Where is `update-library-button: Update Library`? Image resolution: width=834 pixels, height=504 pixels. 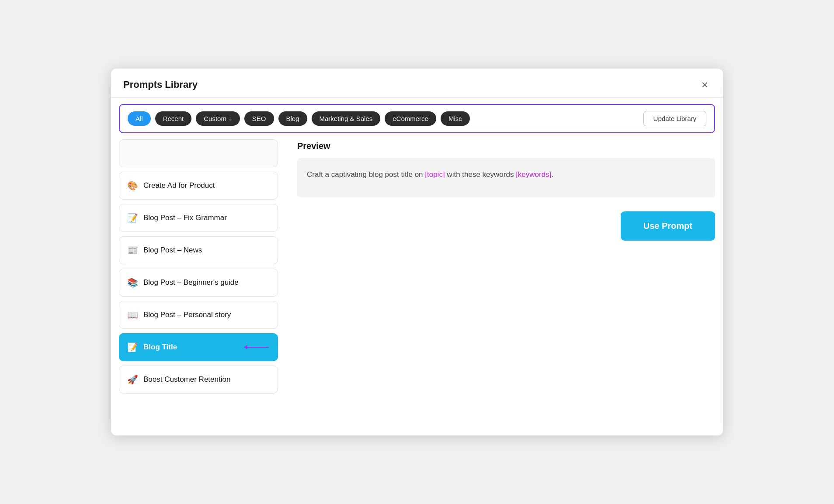 update-library-button: Update Library is located at coordinates (675, 119).